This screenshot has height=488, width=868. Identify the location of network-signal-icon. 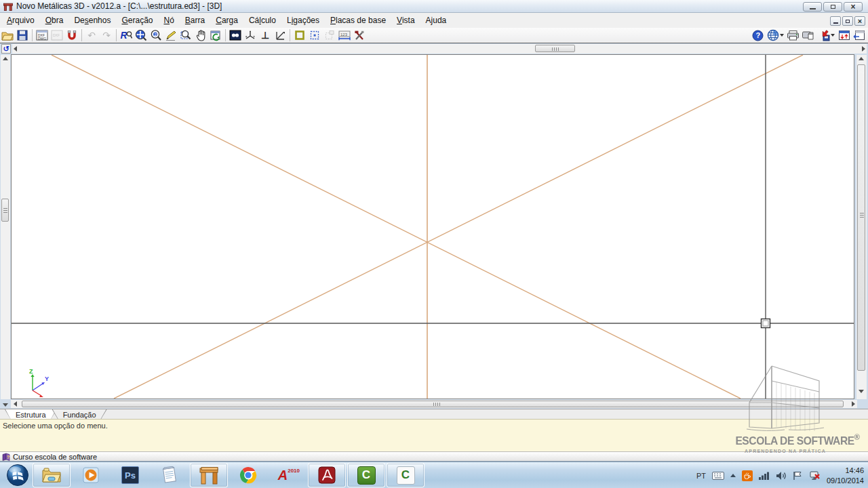
(764, 476).